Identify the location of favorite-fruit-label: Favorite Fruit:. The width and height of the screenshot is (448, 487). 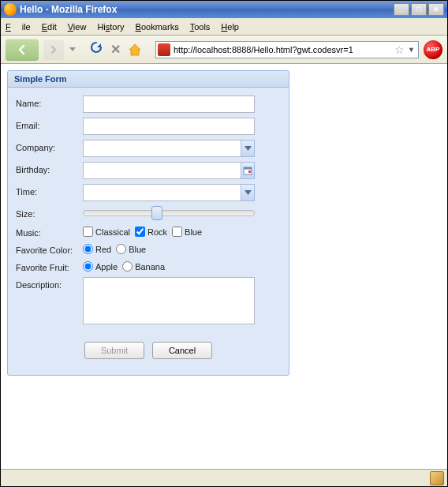
(49, 266).